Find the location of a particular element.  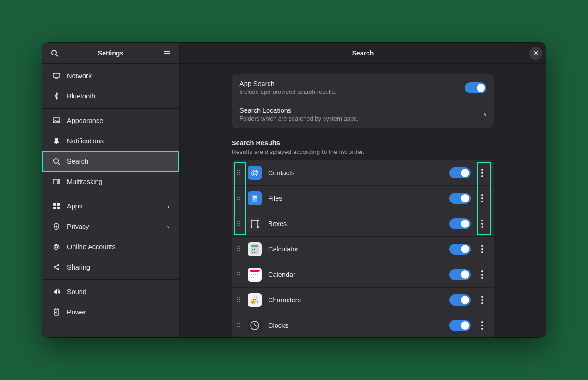

sidebar-item-bluetooth: Bluetooth is located at coordinates (111, 96).